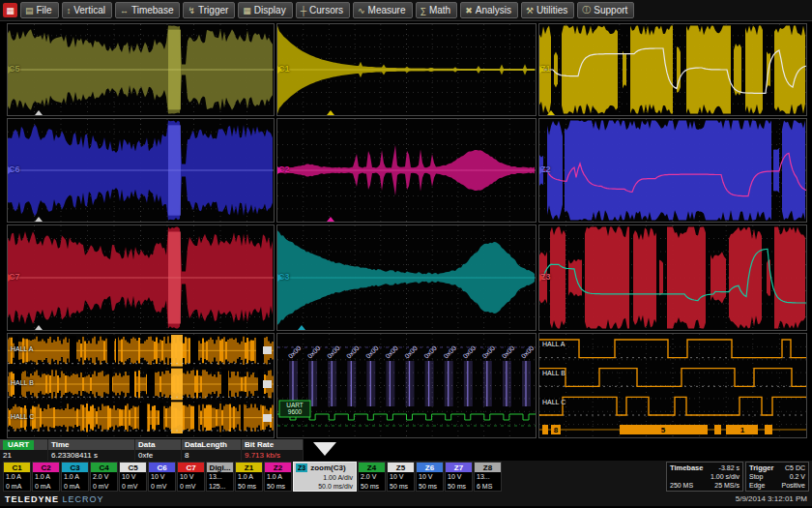 Image resolution: width=812 pixels, height=508 pixels. Describe the element at coordinates (278, 487) in the screenshot. I see `channel-value-2: 50 ms` at that location.